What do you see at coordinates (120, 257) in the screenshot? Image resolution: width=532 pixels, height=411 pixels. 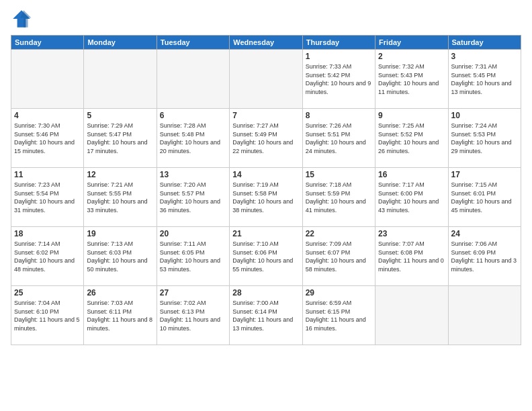 I see `calendar-cell: 19Sunrise: 7:13 AMSunset: 6:03 PMDayligh…` at bounding box center [120, 257].